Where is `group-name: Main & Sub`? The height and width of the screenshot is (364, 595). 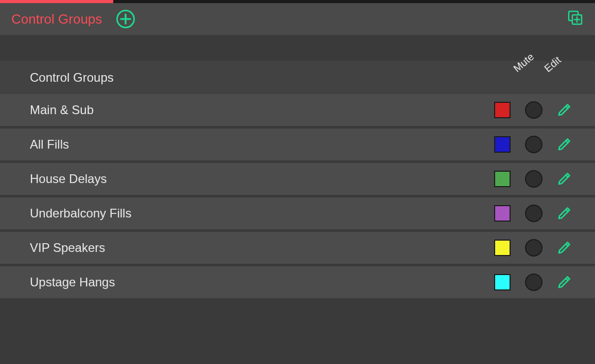
group-name: Main & Sub is located at coordinates (297, 110).